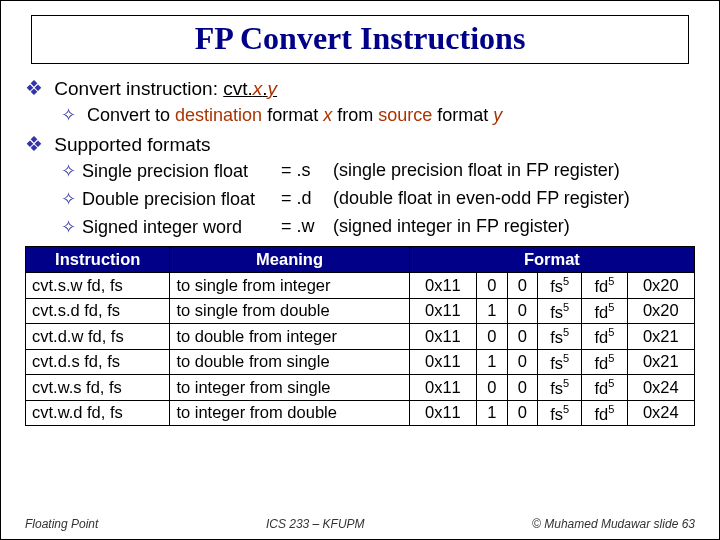  Describe the element at coordinates (360, 38) in the screenshot. I see `slide-title: FP Convert Instructions` at that location.